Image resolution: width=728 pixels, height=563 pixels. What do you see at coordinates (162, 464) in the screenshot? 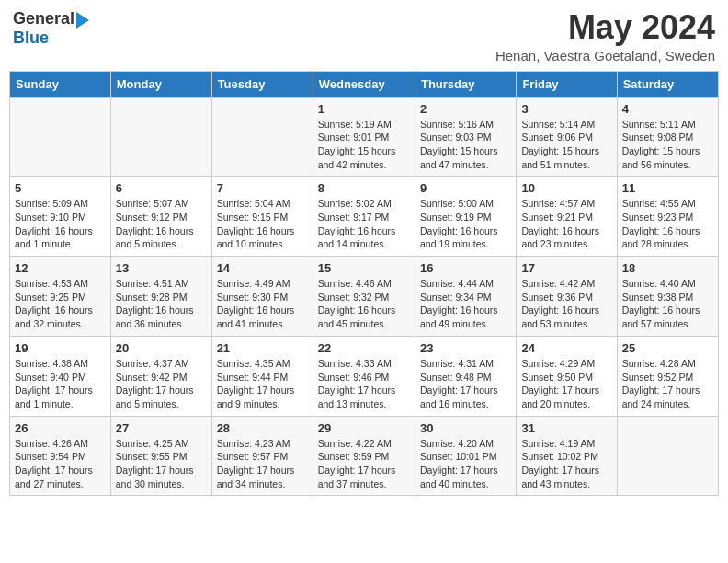
I see `day-info: Sunrise: 4:25 AMSunset: 9:55 PMDaylight:…` at bounding box center [162, 464].